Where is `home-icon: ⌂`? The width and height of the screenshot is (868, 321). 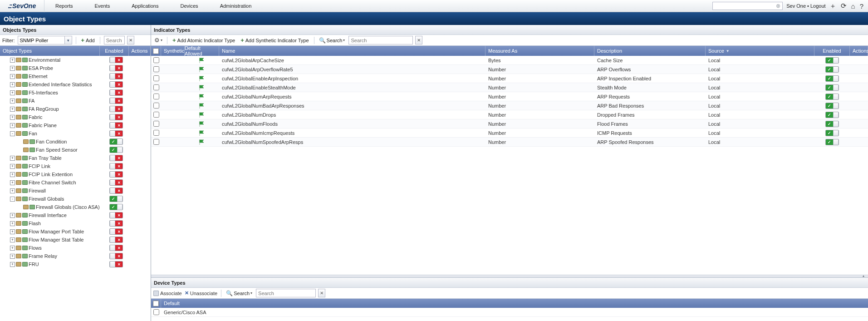
home-icon: ⌂ is located at coordinates (853, 6).